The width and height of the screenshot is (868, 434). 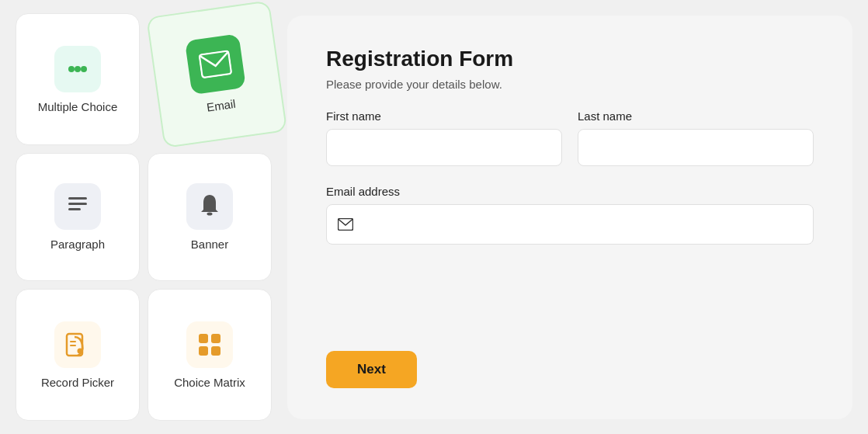 I want to click on email-input, so click(x=570, y=224).